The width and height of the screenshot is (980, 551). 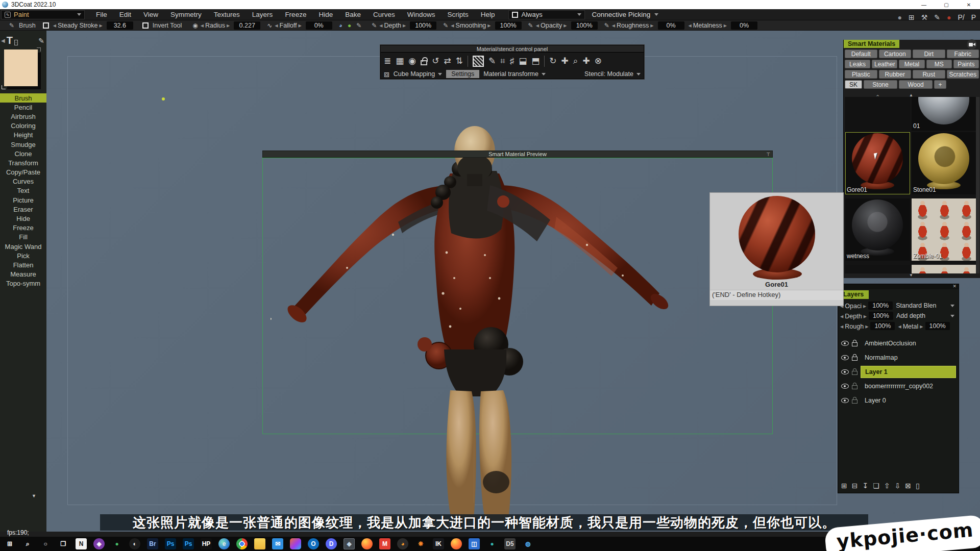 What do you see at coordinates (117, 544) in the screenshot?
I see `app-green-icon: ●` at bounding box center [117, 544].